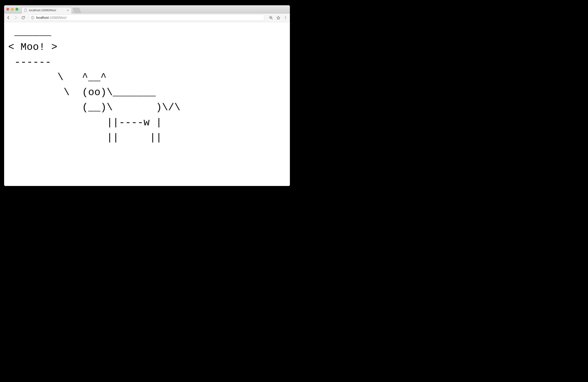 The image size is (588, 382). I want to click on forward-button, so click(16, 18).